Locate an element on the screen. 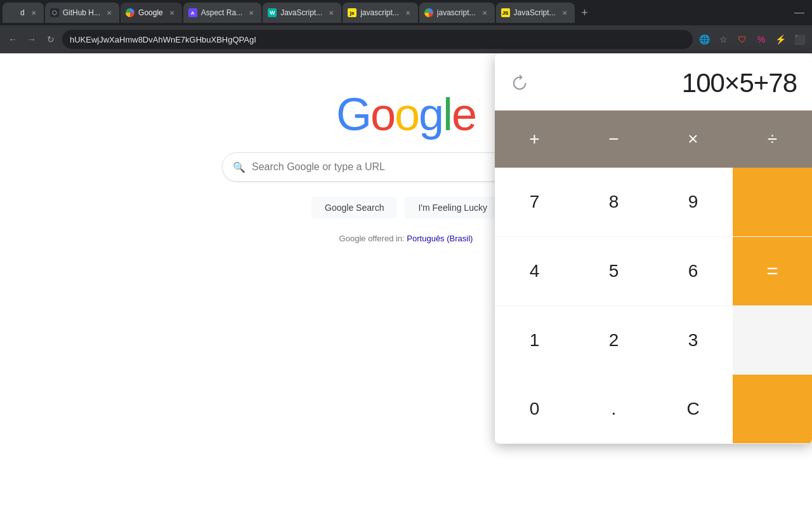 The height and width of the screenshot is (508, 812). reload-button: ↻ is located at coordinates (51, 39).